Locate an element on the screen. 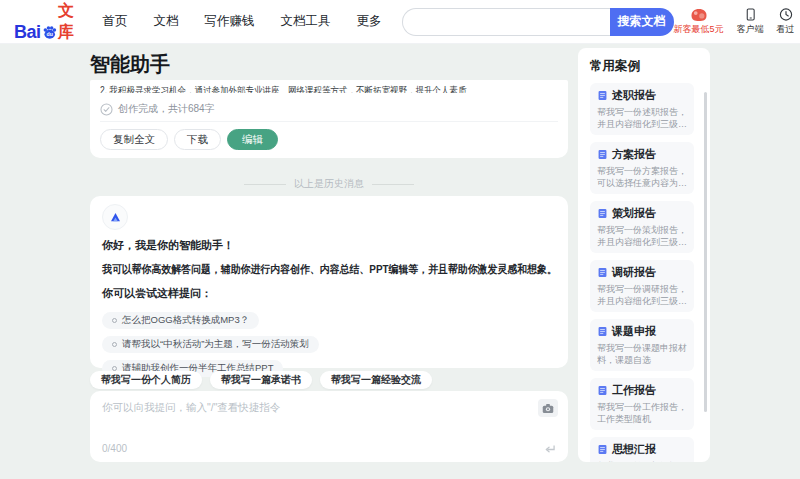 Image resolution: width=800 pixels, height=479 pixels. client-label: 客户端 is located at coordinates (750, 30).